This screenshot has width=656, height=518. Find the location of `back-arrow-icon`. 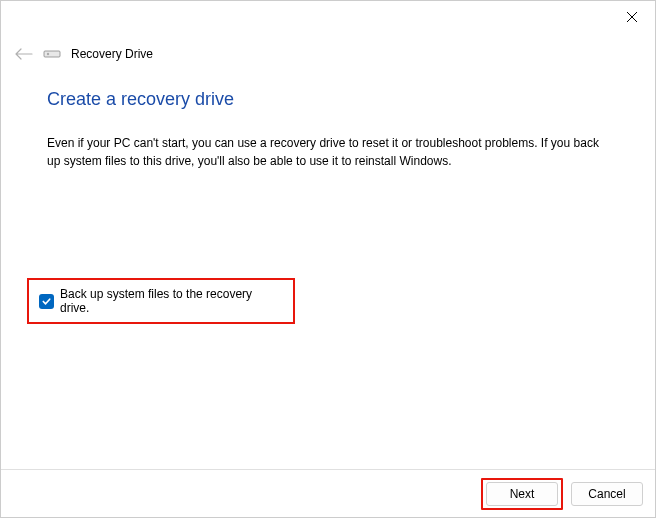

back-arrow-icon is located at coordinates (24, 54).